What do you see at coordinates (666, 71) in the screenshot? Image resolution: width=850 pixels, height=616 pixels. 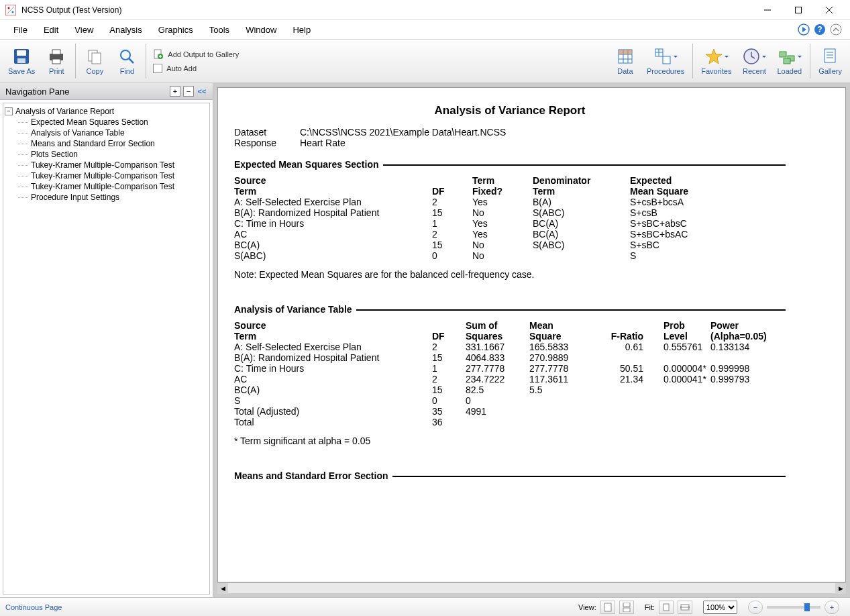 I see `procedures-label: Procedures` at bounding box center [666, 71].